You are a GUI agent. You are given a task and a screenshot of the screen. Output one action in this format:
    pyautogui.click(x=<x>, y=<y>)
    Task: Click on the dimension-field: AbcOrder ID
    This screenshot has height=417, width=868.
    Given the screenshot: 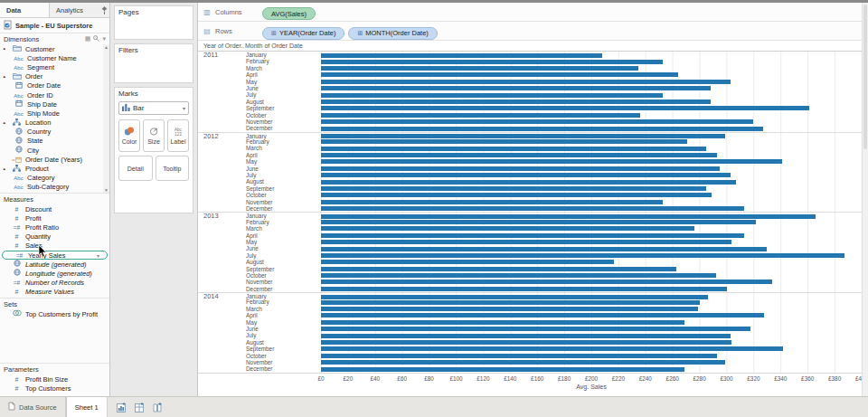 What is the action you would take?
    pyautogui.click(x=54, y=95)
    